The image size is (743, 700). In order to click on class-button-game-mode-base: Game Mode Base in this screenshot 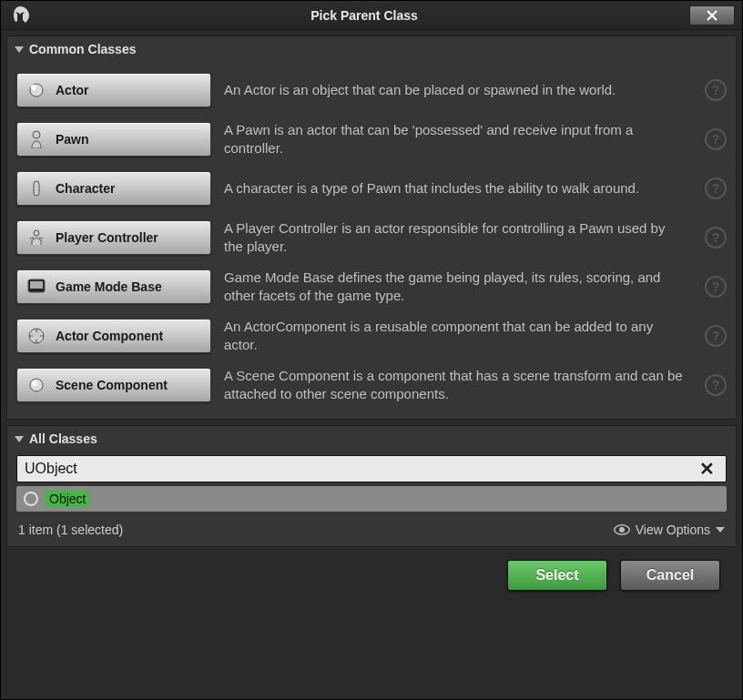, I will do `click(114, 287)`.